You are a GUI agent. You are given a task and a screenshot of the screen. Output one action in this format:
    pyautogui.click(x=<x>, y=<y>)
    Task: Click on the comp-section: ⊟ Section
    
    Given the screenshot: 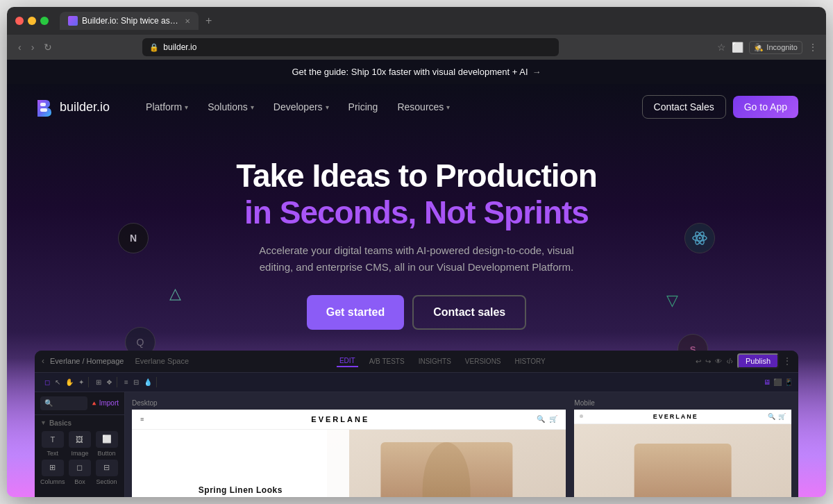 What is the action you would take?
    pyautogui.click(x=107, y=472)
    